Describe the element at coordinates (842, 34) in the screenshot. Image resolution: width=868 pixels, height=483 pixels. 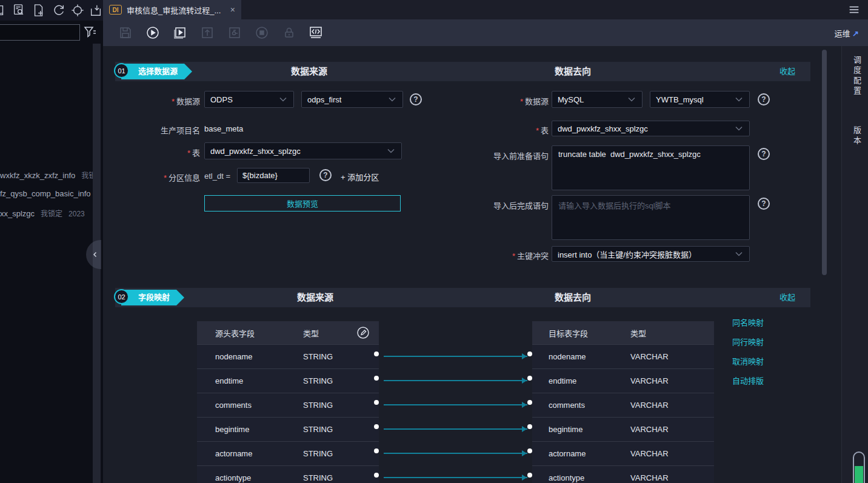
I see `ops-label: 运维` at that location.